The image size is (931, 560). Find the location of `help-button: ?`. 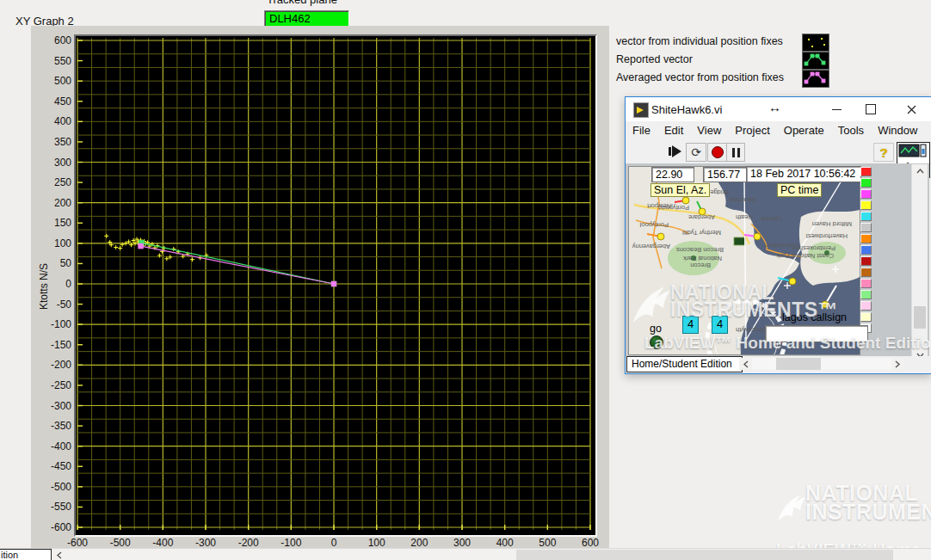

help-button: ? is located at coordinates (884, 152).